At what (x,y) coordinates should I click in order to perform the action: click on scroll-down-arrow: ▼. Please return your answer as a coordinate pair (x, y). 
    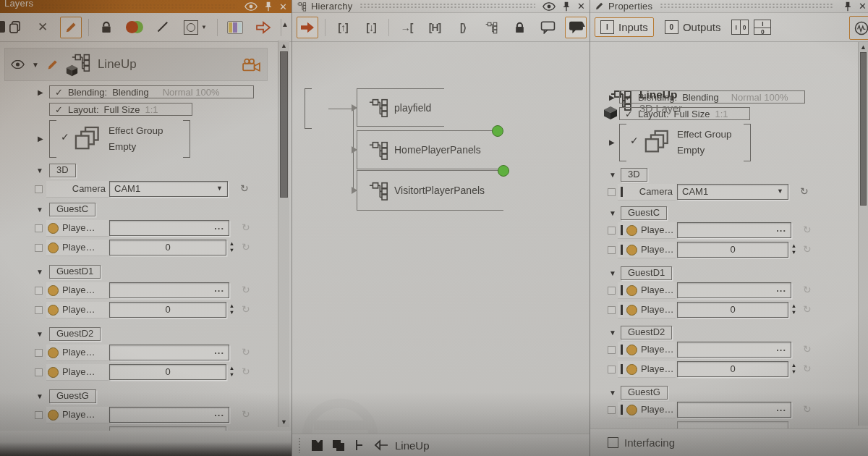
    Looking at the image, I should click on (284, 422).